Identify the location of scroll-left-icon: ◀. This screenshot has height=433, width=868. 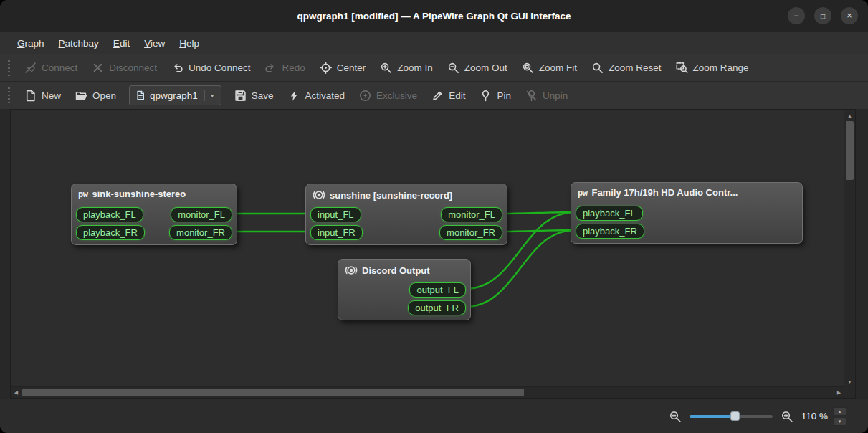
(16, 393).